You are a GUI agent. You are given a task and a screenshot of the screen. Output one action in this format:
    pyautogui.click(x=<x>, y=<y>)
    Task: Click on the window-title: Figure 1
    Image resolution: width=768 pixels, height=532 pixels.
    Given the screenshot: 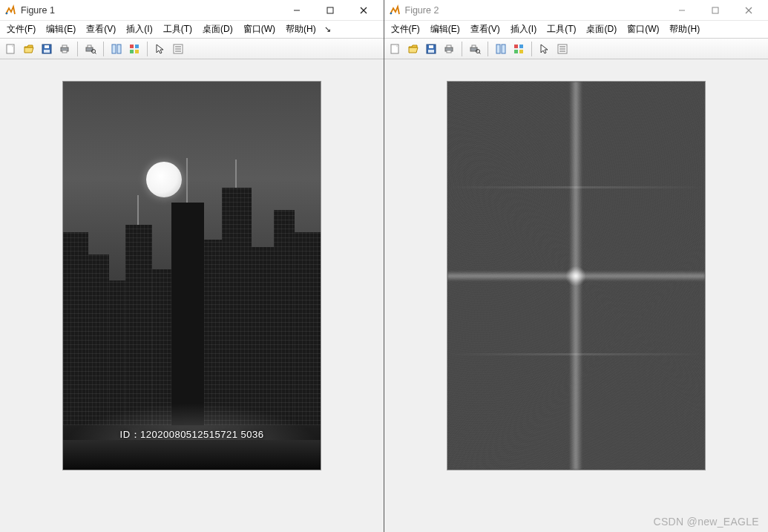 What is the action you would take?
    pyautogui.click(x=151, y=10)
    